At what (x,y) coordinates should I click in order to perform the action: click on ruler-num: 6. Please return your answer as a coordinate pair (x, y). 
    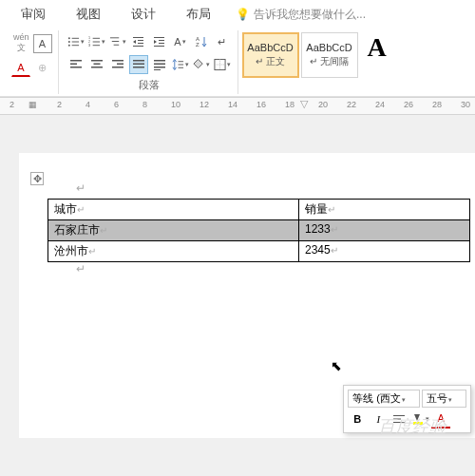
    Looking at the image, I should click on (116, 105).